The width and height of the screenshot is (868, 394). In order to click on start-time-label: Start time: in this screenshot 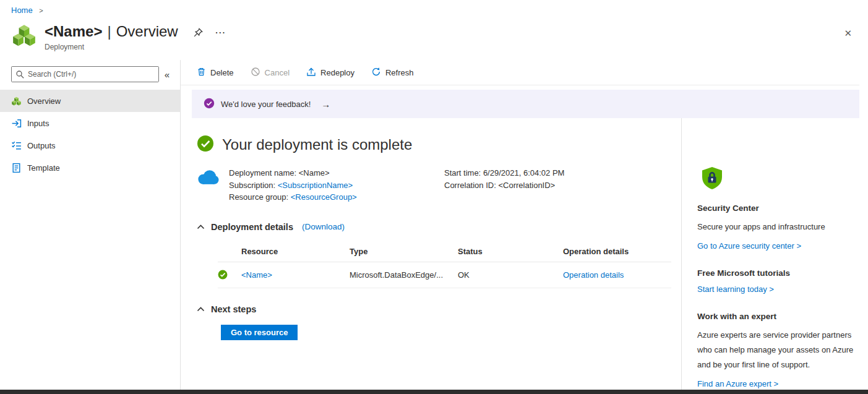, I will do `click(463, 173)`.